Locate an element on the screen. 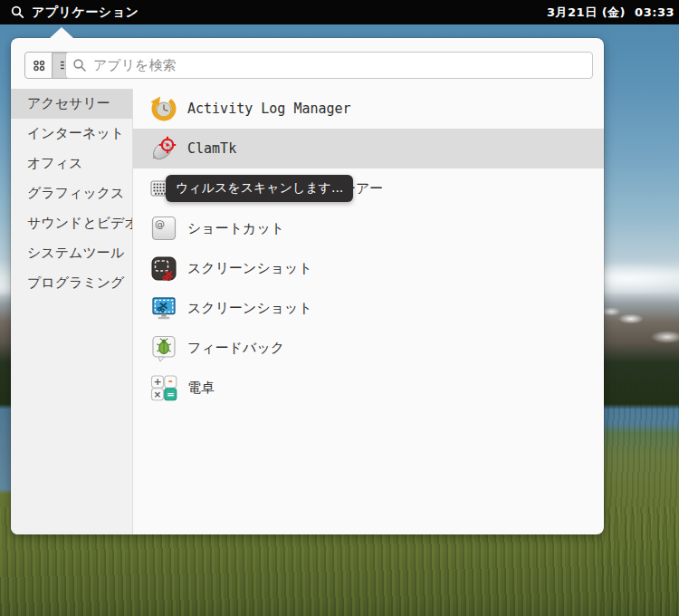 This screenshot has height=616, width=679. app-row-screenshot-area: スクリーンショット is located at coordinates (368, 268).